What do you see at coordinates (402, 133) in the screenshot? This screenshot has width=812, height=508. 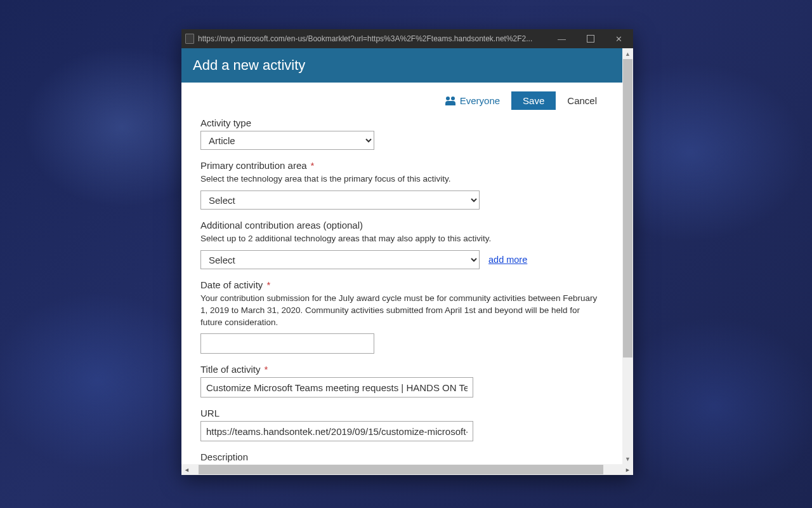 I see `field-activity-type: Activity type Article` at bounding box center [402, 133].